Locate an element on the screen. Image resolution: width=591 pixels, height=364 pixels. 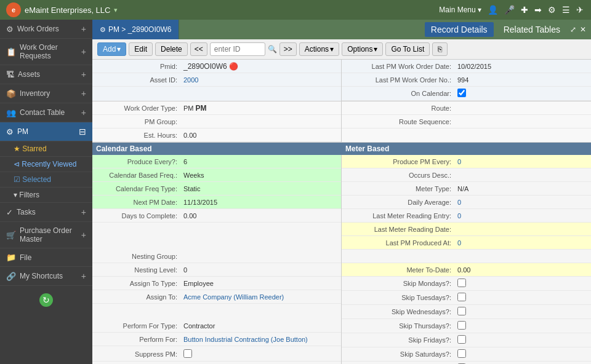
occurs-desc-value is located at coordinates (522, 175).